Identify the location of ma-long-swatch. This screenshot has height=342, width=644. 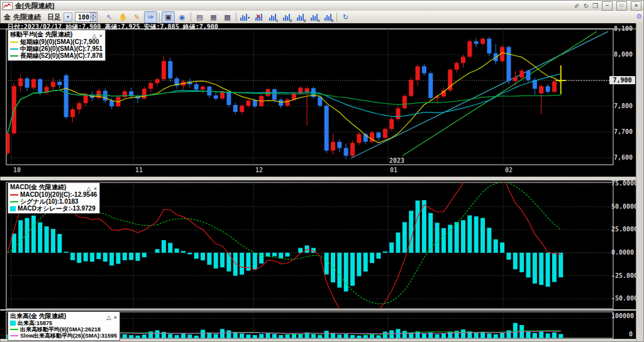
(14, 56).